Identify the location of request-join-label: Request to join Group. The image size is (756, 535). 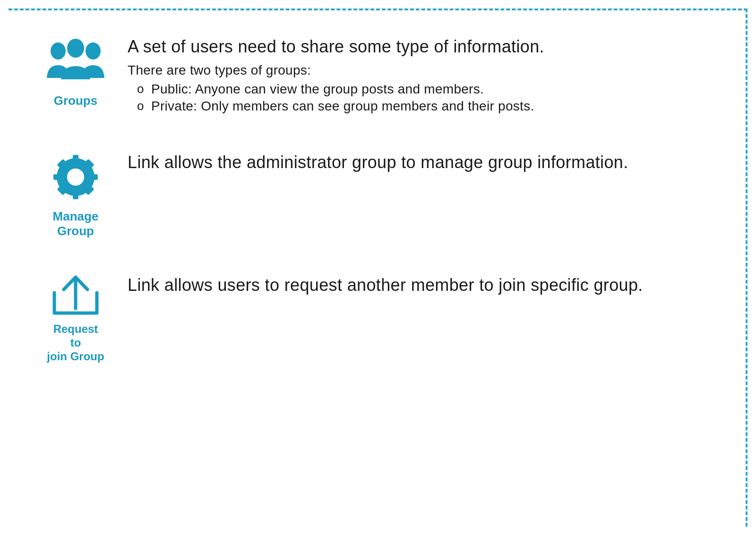
(76, 343).